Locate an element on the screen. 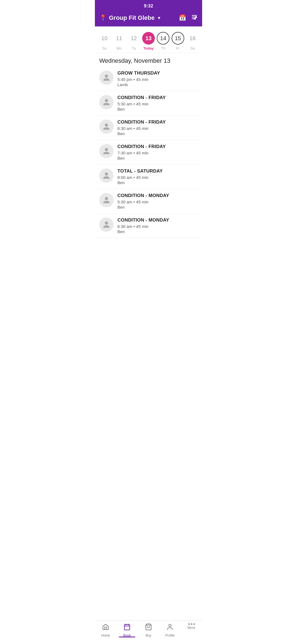  class-time: 5:45 pm • 45 min is located at coordinates (158, 79).